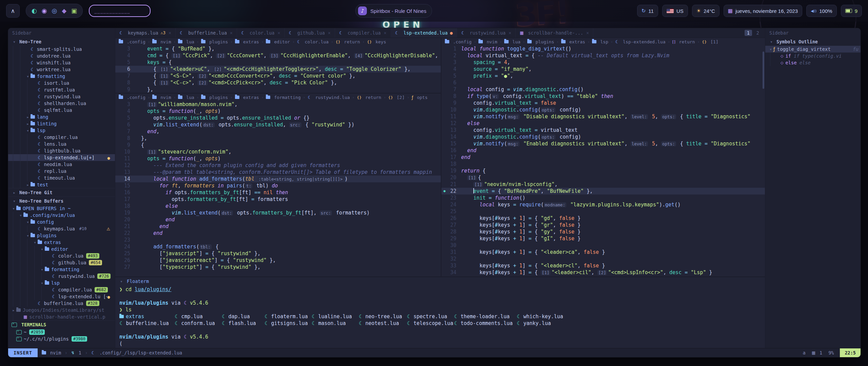  Describe the element at coordinates (288, 323) in the screenshot. I see `listing-item-gitsigns-lua: ☾gitsigns.lua` at that location.